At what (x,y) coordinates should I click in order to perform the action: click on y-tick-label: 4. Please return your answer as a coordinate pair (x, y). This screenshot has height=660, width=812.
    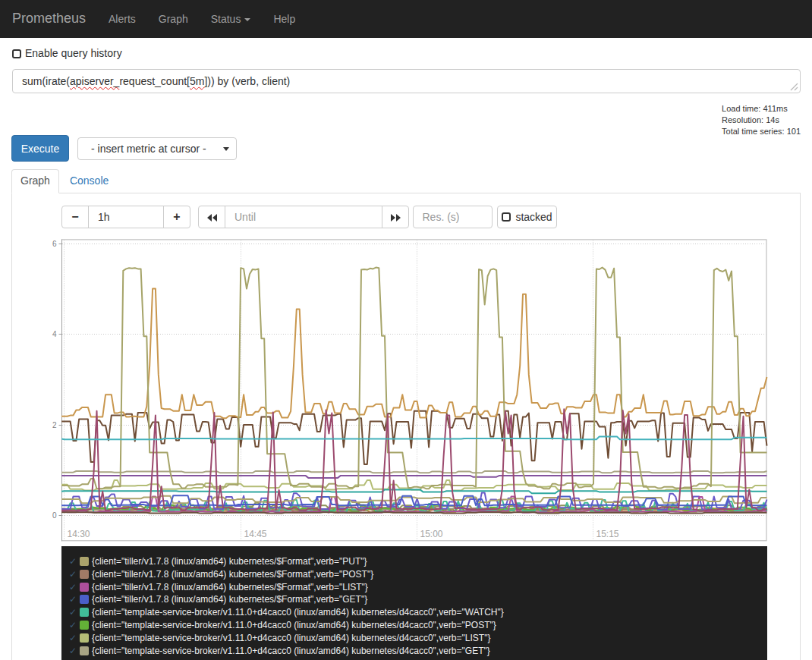
    Looking at the image, I should click on (55, 334).